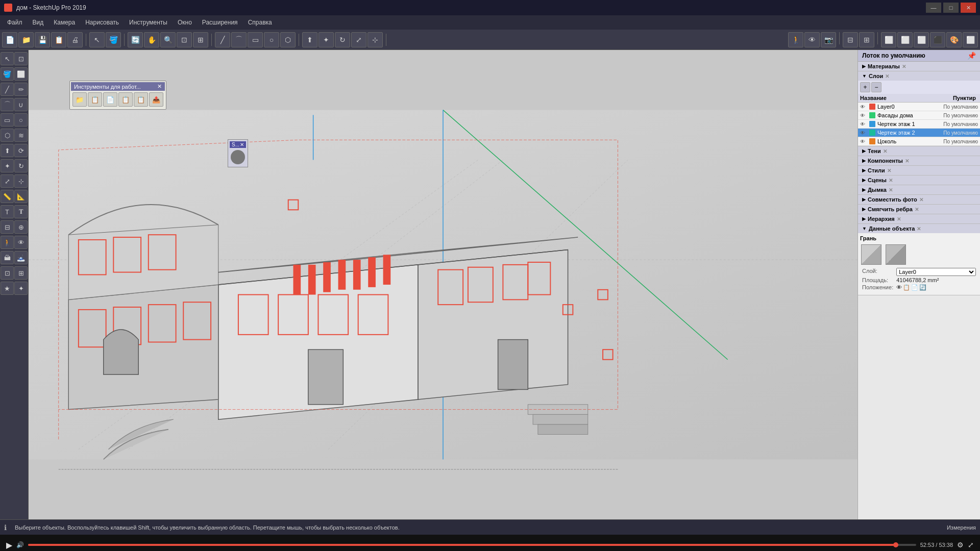 The width and height of the screenshot is (980, 551). I want to click on ft-btn-6: 📤, so click(156, 99).